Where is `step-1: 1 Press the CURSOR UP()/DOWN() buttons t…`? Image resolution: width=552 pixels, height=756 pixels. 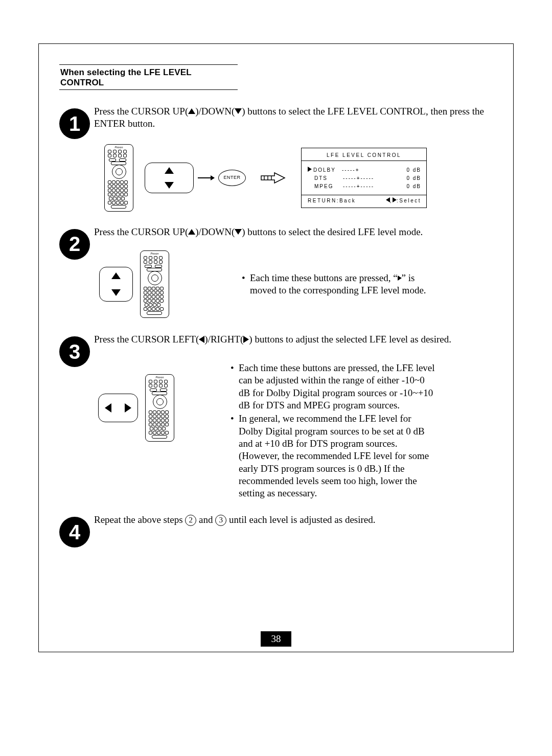
step-1: 1 Press the CURSOR UP()/DOWN() buttons t… is located at coordinates (276, 158).